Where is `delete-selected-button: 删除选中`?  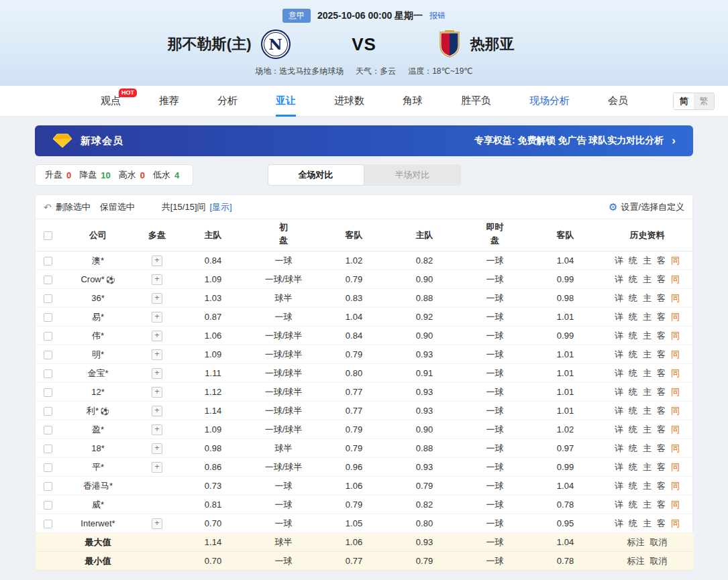 delete-selected-button: 删除选中 is located at coordinates (73, 207).